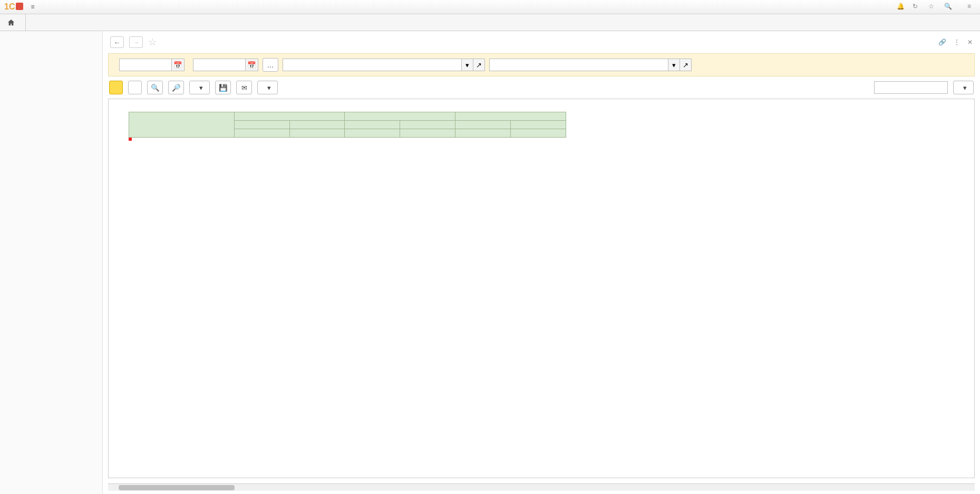 The image size is (980, 494). What do you see at coordinates (428, 125) in the screenshot?
I see `hdr-c2` at bounding box center [428, 125].